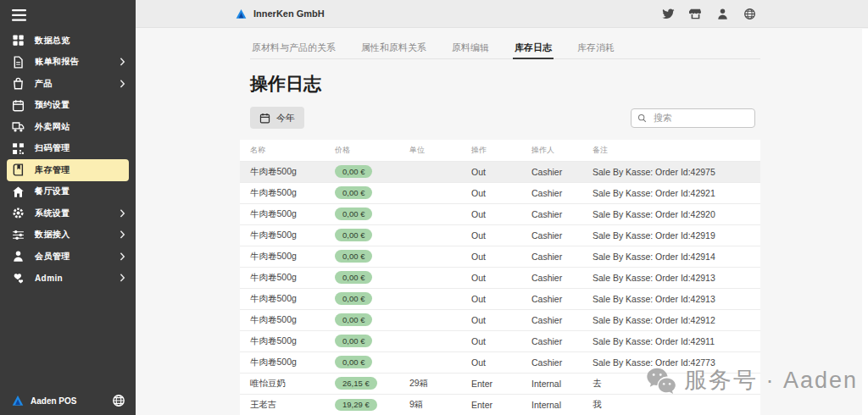 The height and width of the screenshot is (415, 868). I want to click on store-icon, so click(695, 14).